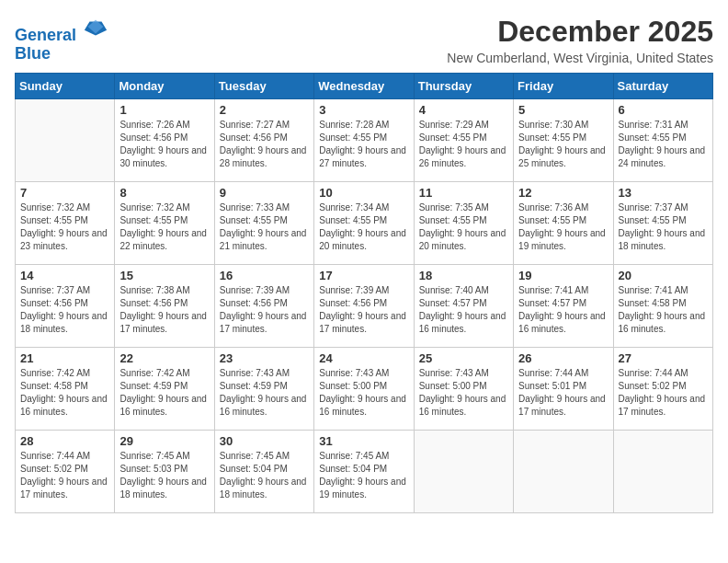 This screenshot has width=728, height=563. Describe the element at coordinates (364, 110) in the screenshot. I see `day-number: 3` at that location.